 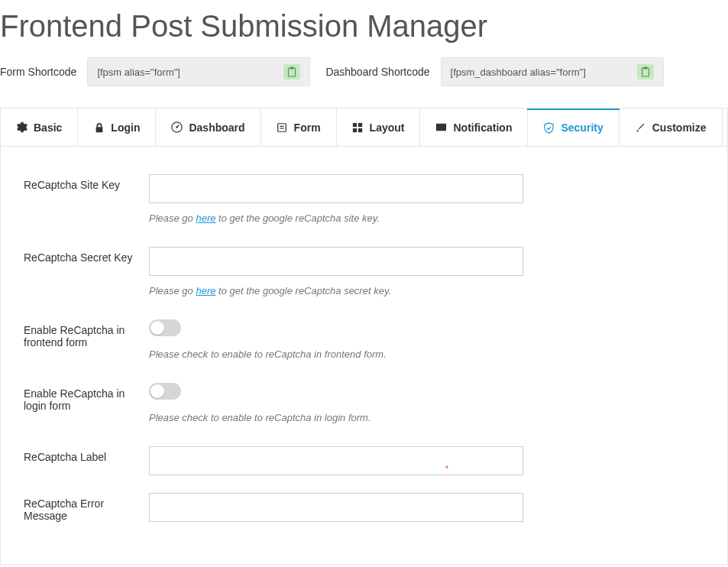 What do you see at coordinates (86, 199) in the screenshot?
I see `site-key-label: ReCaptcha Site Key` at bounding box center [86, 199].